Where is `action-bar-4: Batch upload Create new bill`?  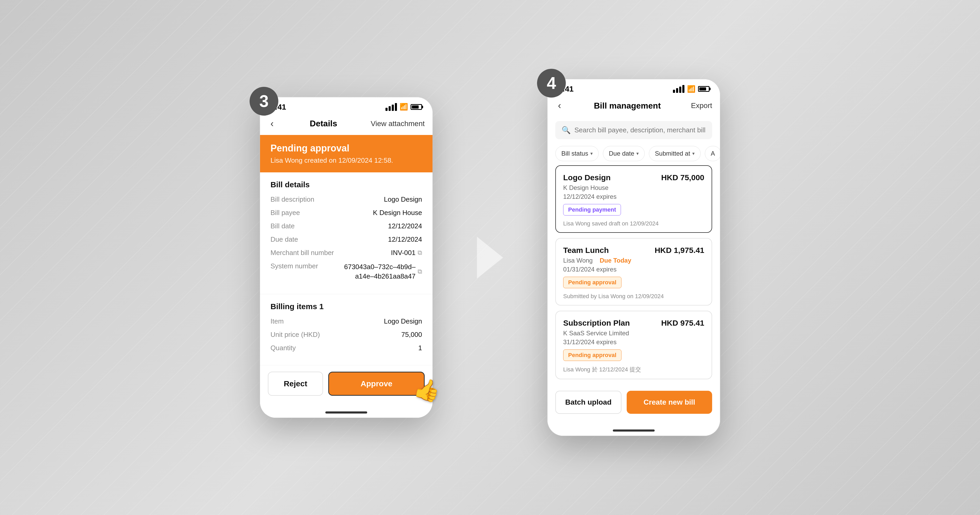 action-bar-4: Batch upload Create new bill is located at coordinates (634, 406).